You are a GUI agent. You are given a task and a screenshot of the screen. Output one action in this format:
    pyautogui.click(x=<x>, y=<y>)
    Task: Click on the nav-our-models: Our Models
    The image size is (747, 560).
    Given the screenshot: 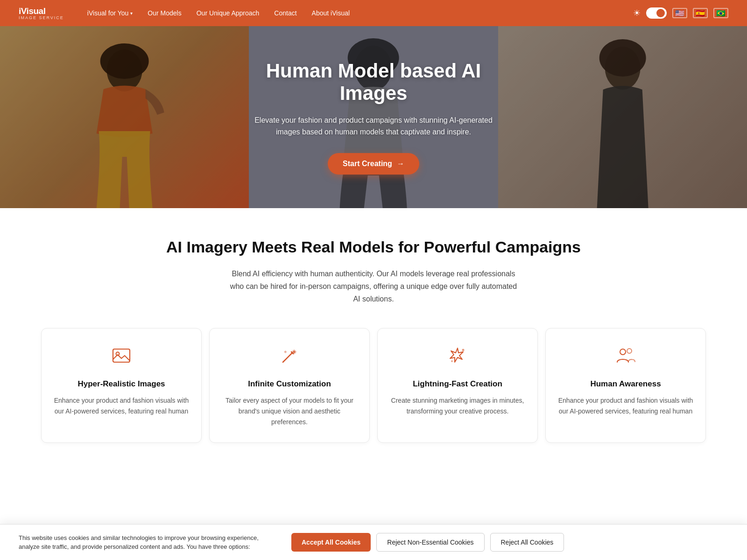 What is the action you would take?
    pyautogui.click(x=164, y=13)
    